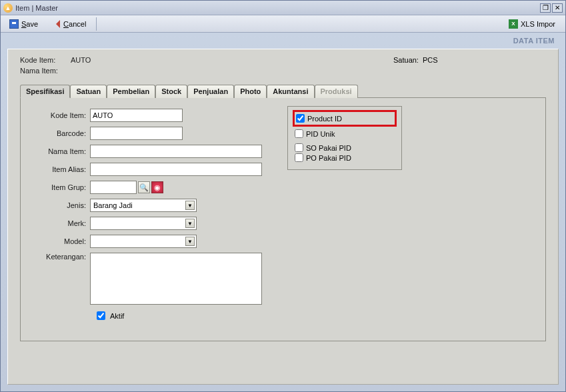 This screenshot has width=566, height=392. What do you see at coordinates (299, 148) in the screenshot?
I see `so-pakai-pid-checkbox` at bounding box center [299, 148].